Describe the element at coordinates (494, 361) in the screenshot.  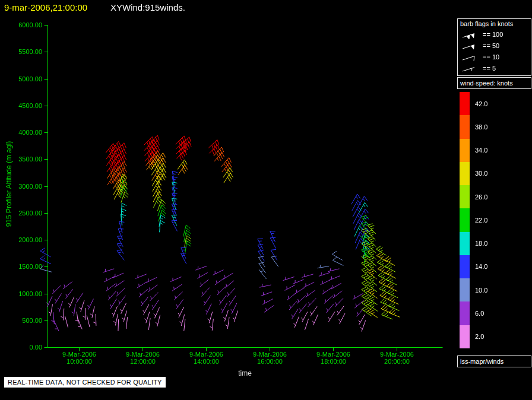
I see `data-source-label: iss-mapr/winds` at that location.